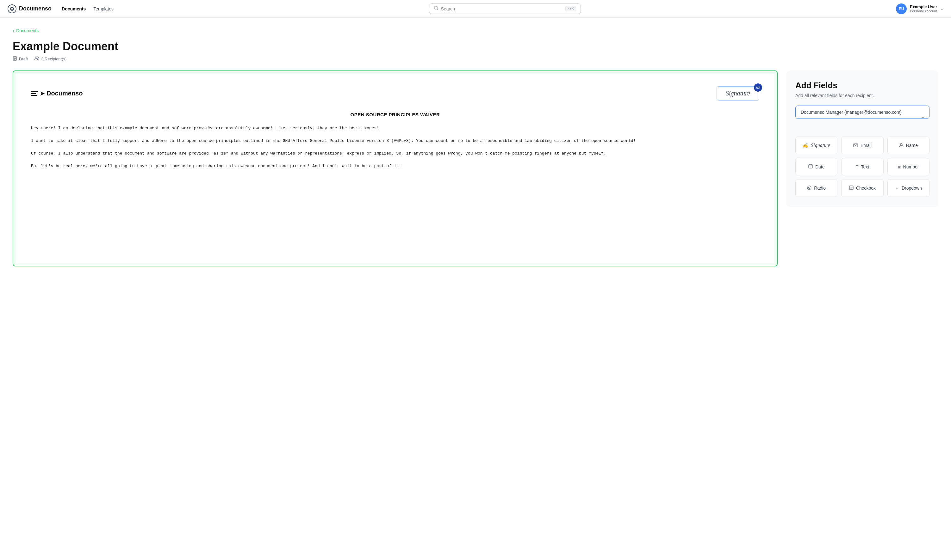 Image resolution: width=951 pixels, height=560 pixels. I want to click on date-field-icon, so click(811, 167).